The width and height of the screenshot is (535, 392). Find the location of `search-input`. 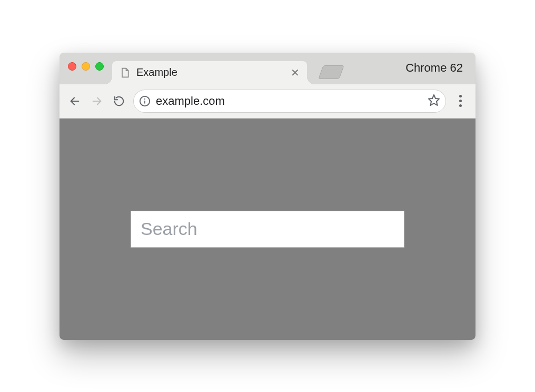

search-input is located at coordinates (268, 229).